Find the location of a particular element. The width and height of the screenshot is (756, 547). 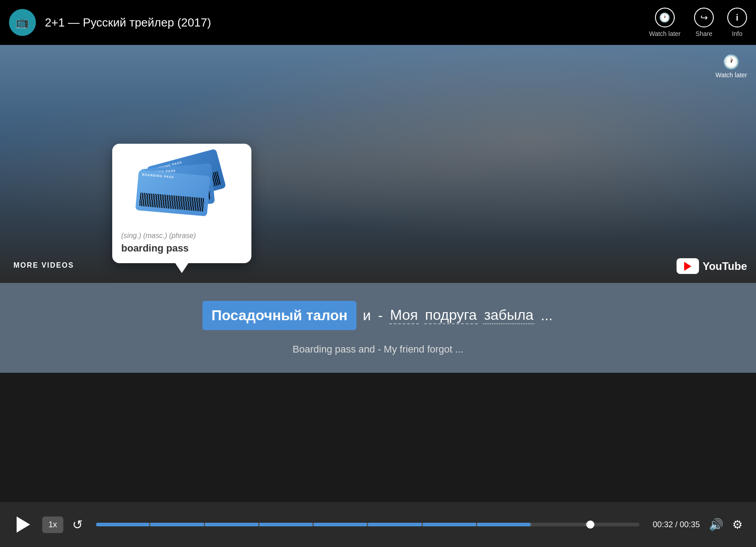

replay-icon: ↺ is located at coordinates (77, 525).